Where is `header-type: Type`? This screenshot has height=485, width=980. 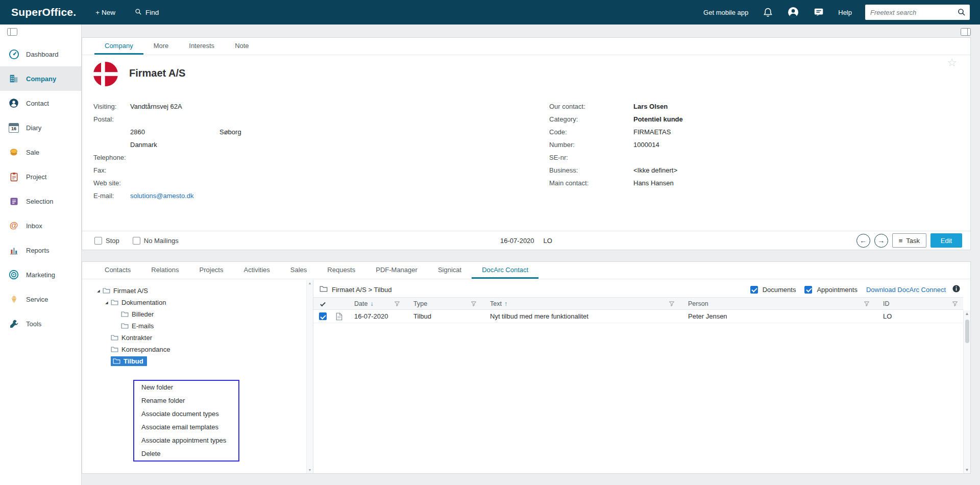
header-type: Type is located at coordinates (444, 303).